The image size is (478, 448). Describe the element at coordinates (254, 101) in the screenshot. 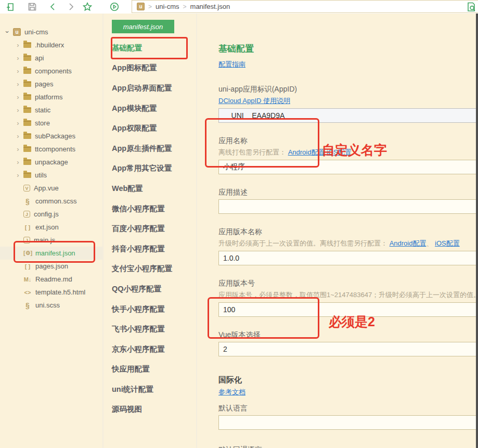

I see `appid-doc-link: DCloud AppID 使用说明` at that location.